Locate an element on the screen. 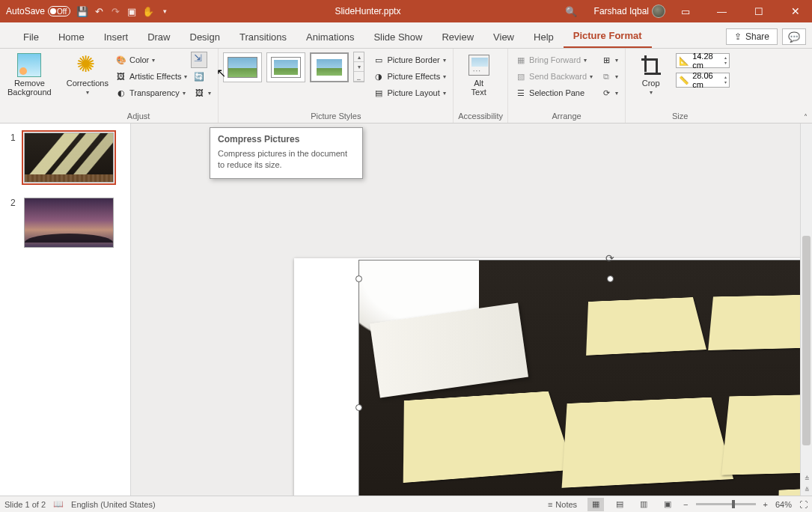  minimize-button: ― is located at coordinates (721, 11).